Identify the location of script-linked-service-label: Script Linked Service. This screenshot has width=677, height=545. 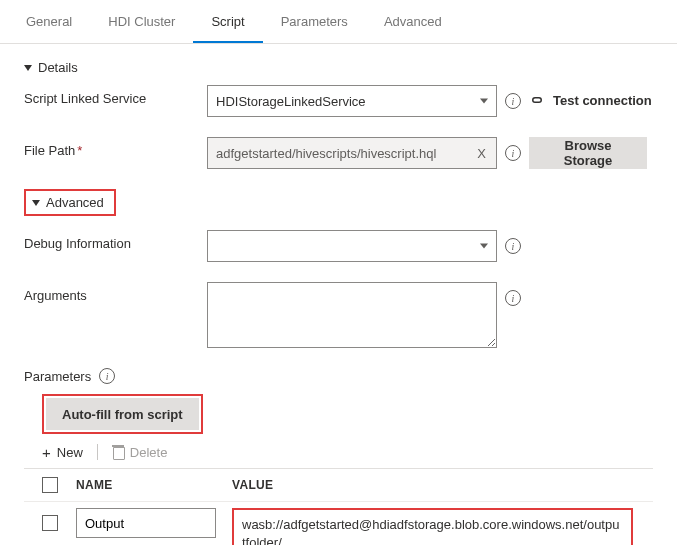
(112, 96).